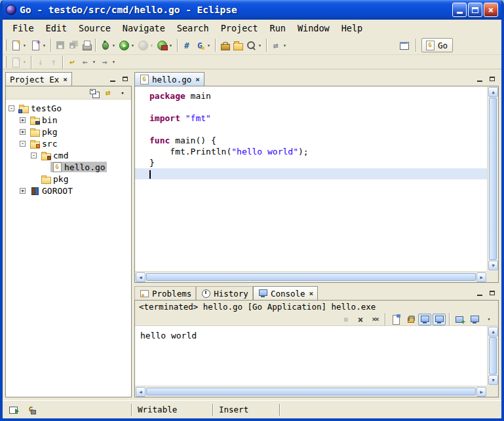 The image size is (504, 421). What do you see at coordinates (437, 45) in the screenshot?
I see `go-perspective-button: G Go` at bounding box center [437, 45].